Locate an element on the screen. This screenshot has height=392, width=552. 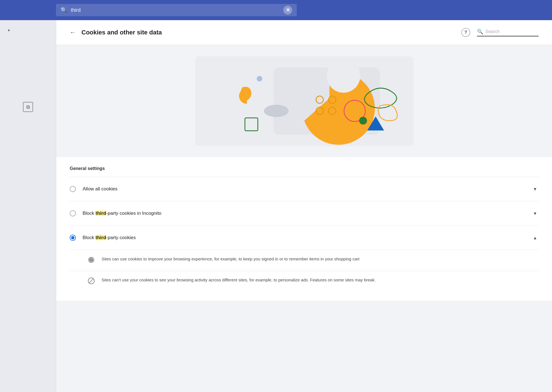
allow-all-label: Allow all cookies is located at coordinates (307, 189).